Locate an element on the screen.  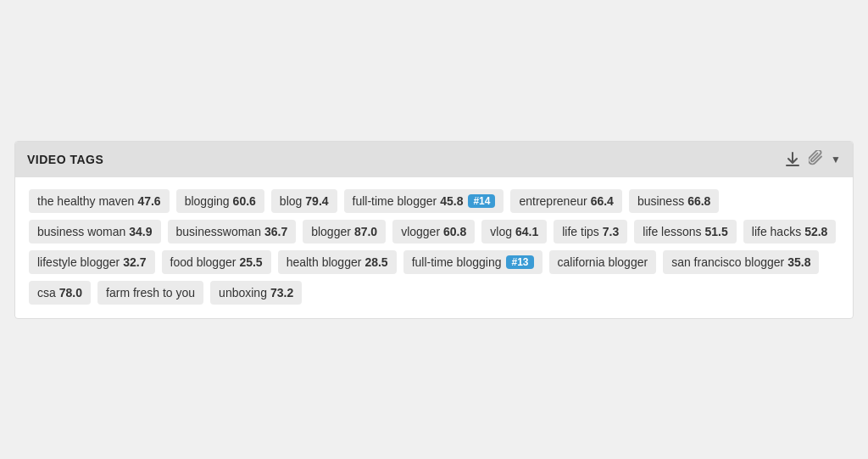
tag-item: full-time blogging#13 is located at coordinates (473, 262).